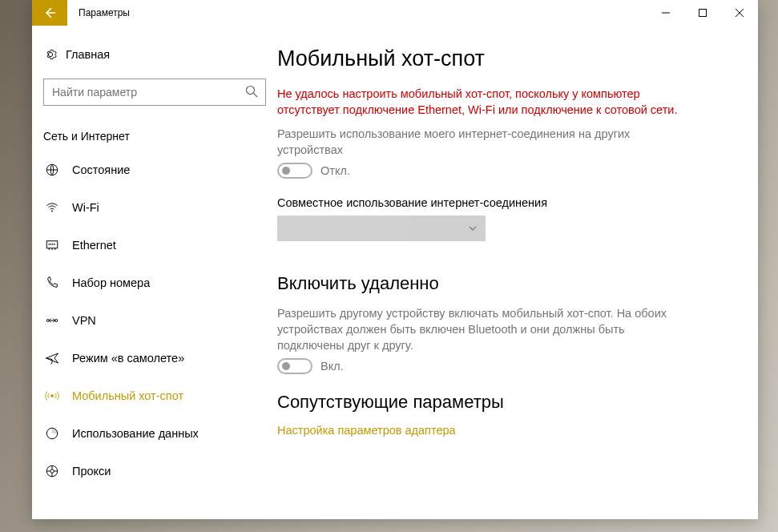  What do you see at coordinates (52, 433) in the screenshot?
I see `data-usage-icon` at bounding box center [52, 433].